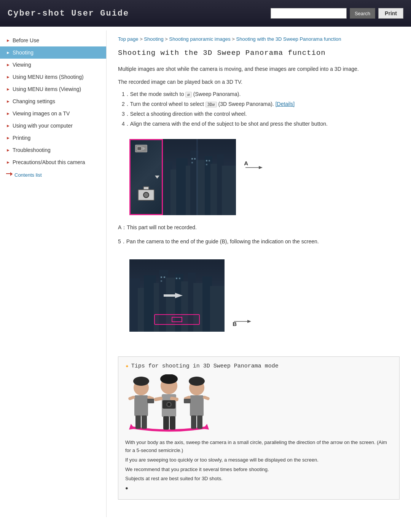 The image size is (411, 532). Describe the element at coordinates (259, 460) in the screenshot. I see `tips-text-2: If you are sweeping too quickly or too s…` at that location.